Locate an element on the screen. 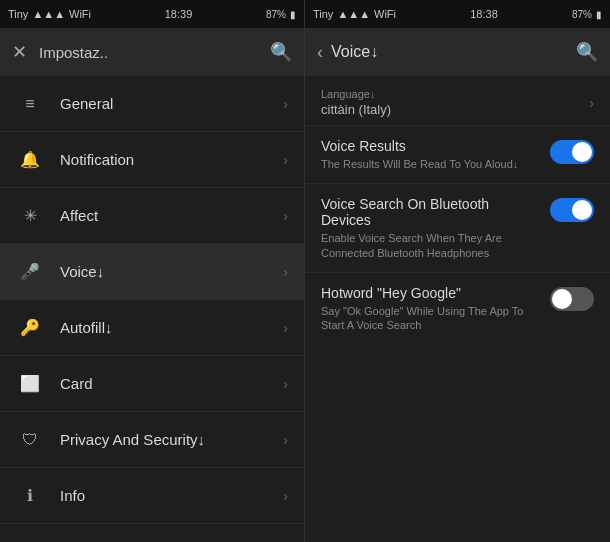  voice-results-title: Voice Results is located at coordinates (432, 146).